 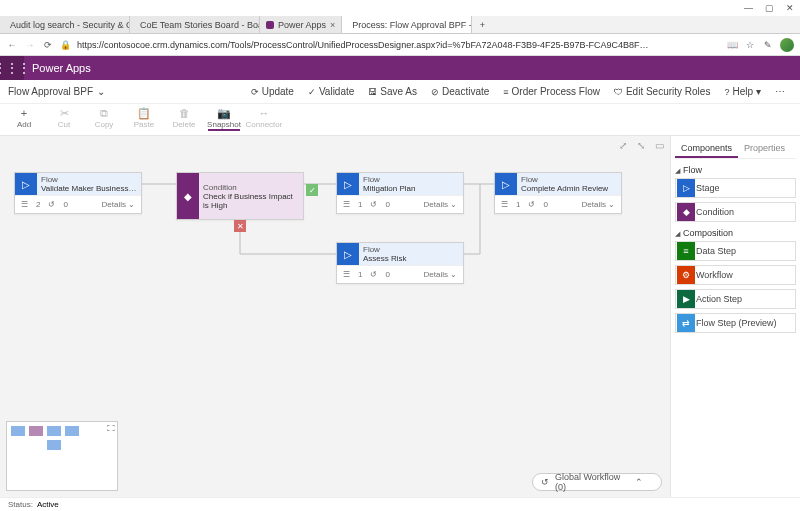 What do you see at coordinates (400, 504) in the screenshot?
I see `status-bar: Status: Active` at bounding box center [400, 504].